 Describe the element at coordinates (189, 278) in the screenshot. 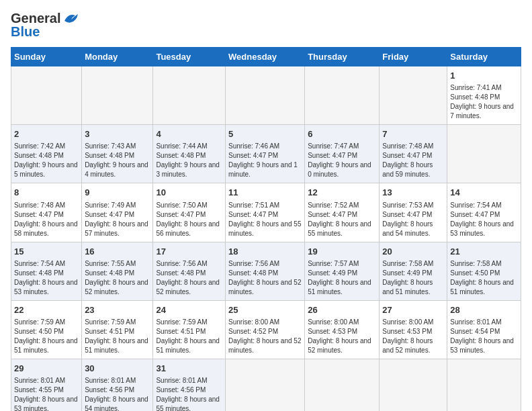

I see `cell-info: Sunrise: 7:56 AMSunset: 4:48 PMDaylight:…` at that location.